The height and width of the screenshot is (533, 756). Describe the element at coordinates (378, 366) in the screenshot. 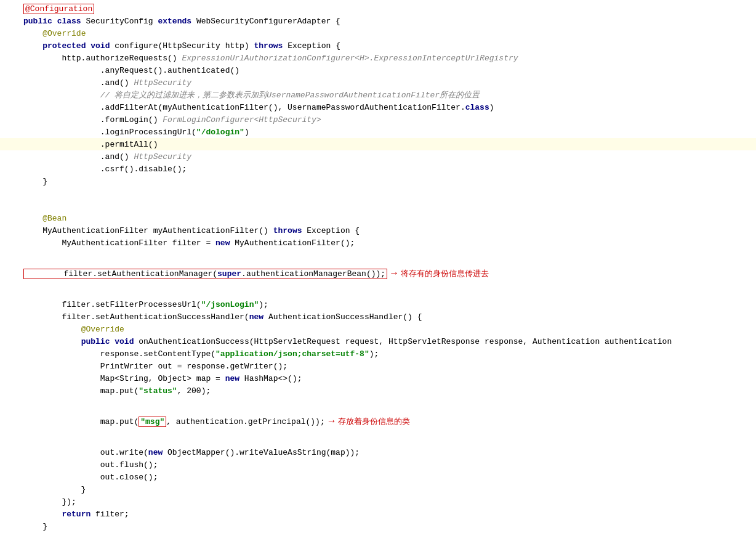

I see `line-print-writer: PrintWriter out = response.getWriter();` at that location.